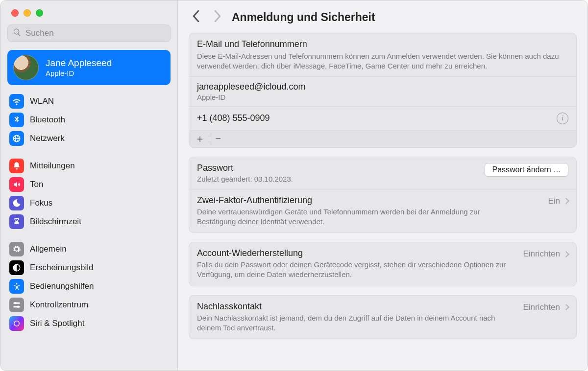 The width and height of the screenshot is (588, 371). Describe the element at coordinates (89, 324) in the screenshot. I see `sidebar-item-siri: Siri & Spotlight` at that location.